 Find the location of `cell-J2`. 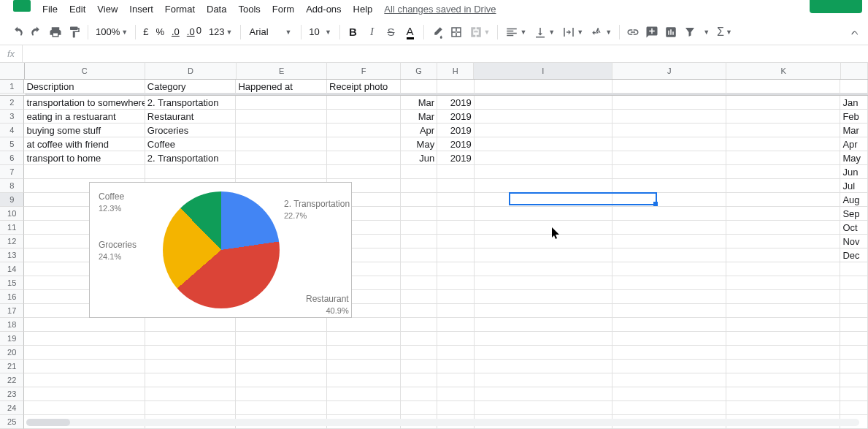

cell-J2 is located at coordinates (669, 102).